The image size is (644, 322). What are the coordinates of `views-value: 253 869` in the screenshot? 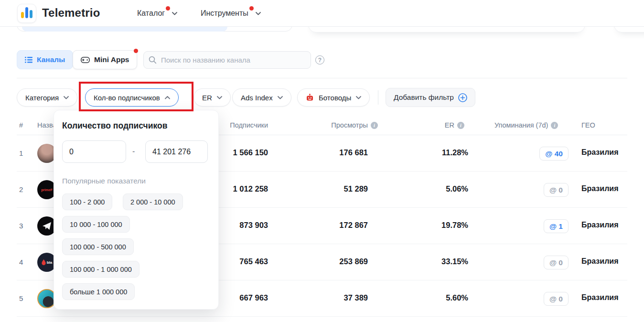 It's located at (334, 262).